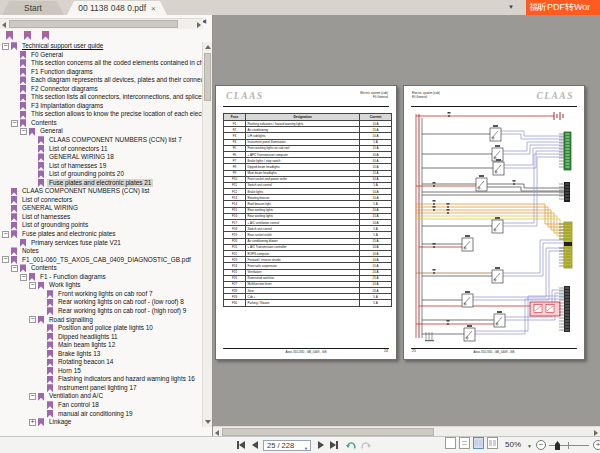  What do you see at coordinates (4, 25) in the screenshot?
I see `scroll-left-icon` at bounding box center [4, 25].